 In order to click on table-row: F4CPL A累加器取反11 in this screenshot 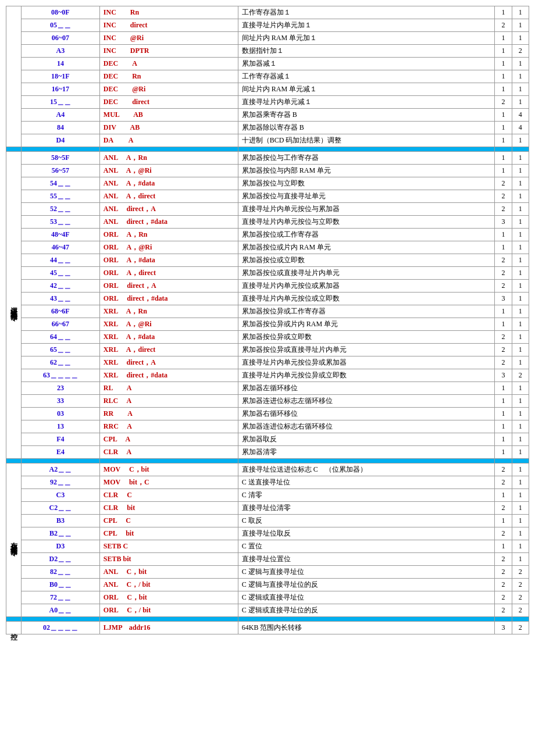, I will do `click(268, 440)`.